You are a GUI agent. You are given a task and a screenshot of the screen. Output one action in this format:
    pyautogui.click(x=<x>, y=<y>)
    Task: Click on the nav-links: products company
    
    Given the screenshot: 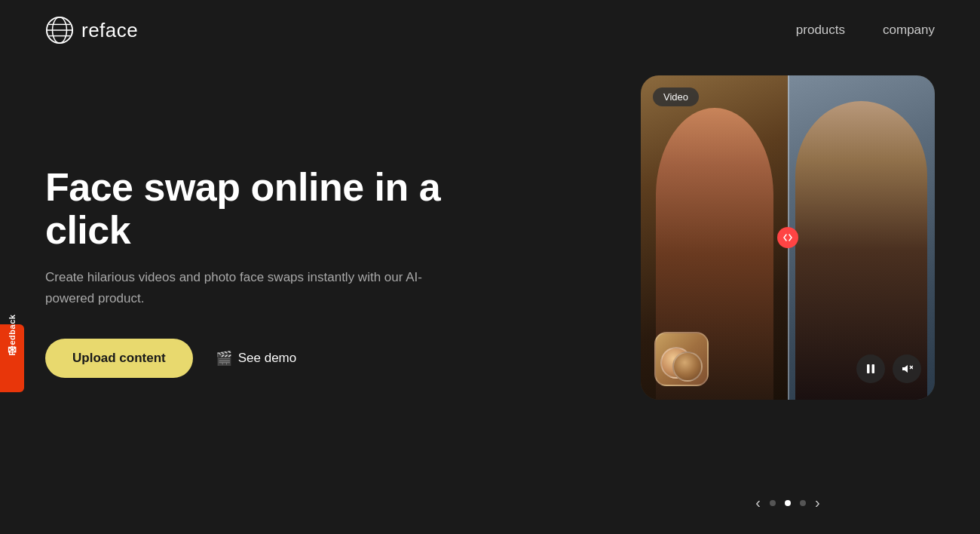 What is the action you would take?
    pyautogui.click(x=865, y=30)
    